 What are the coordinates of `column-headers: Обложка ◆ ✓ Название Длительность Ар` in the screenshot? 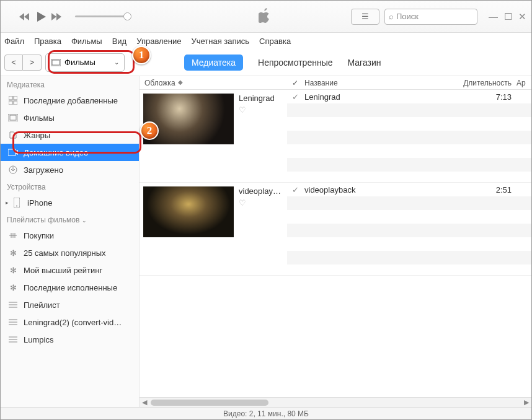 It's located at (335, 83).